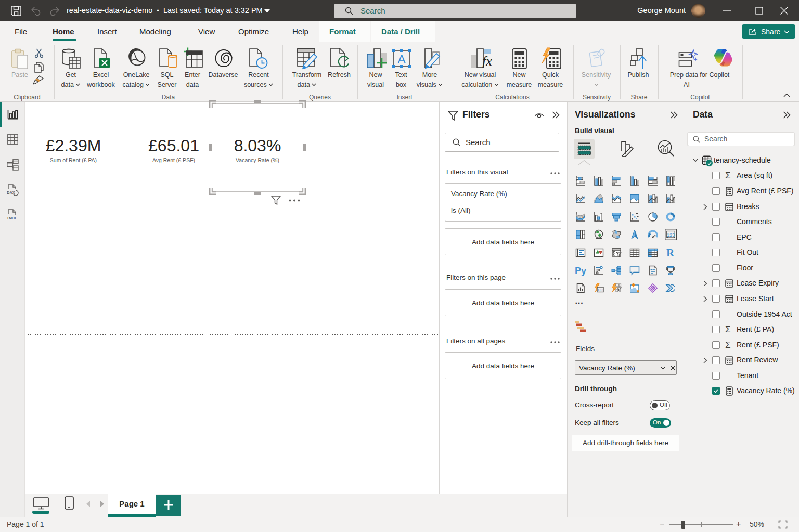 This screenshot has width=799, height=532. Describe the element at coordinates (12, 218) in the screenshot. I see `svg-text: TMDL` at that location.